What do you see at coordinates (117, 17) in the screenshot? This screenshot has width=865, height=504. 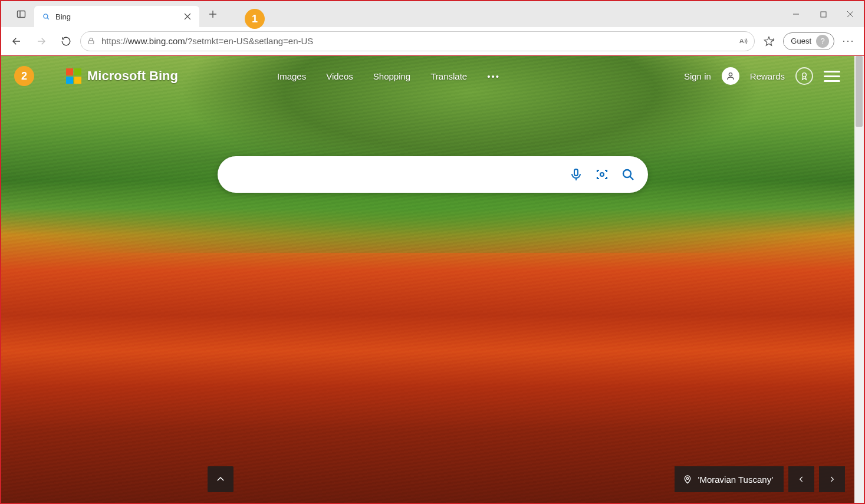 I see `browser-tab: Bing` at bounding box center [117, 17].